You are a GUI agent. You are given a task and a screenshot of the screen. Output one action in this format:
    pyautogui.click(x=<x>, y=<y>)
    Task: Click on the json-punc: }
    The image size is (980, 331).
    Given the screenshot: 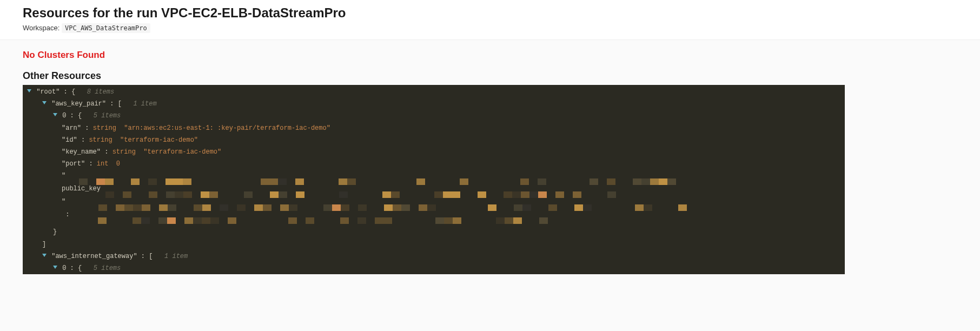 What is the action you would take?
    pyautogui.click(x=55, y=232)
    